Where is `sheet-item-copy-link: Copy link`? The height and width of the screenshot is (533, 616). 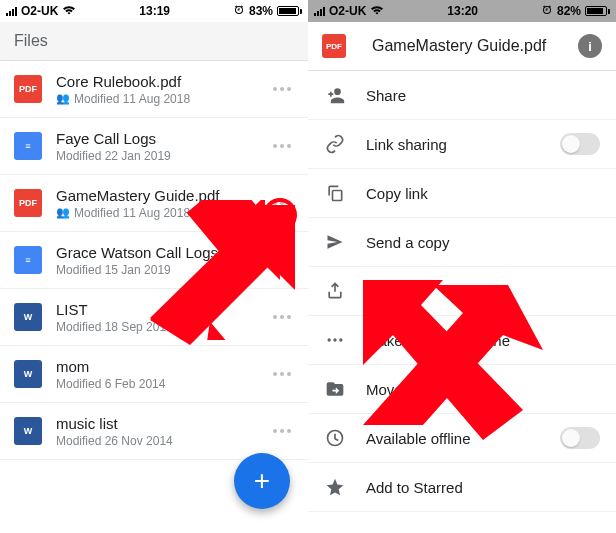
sheet-item-copy-link: Copy link is located at coordinates (462, 194).